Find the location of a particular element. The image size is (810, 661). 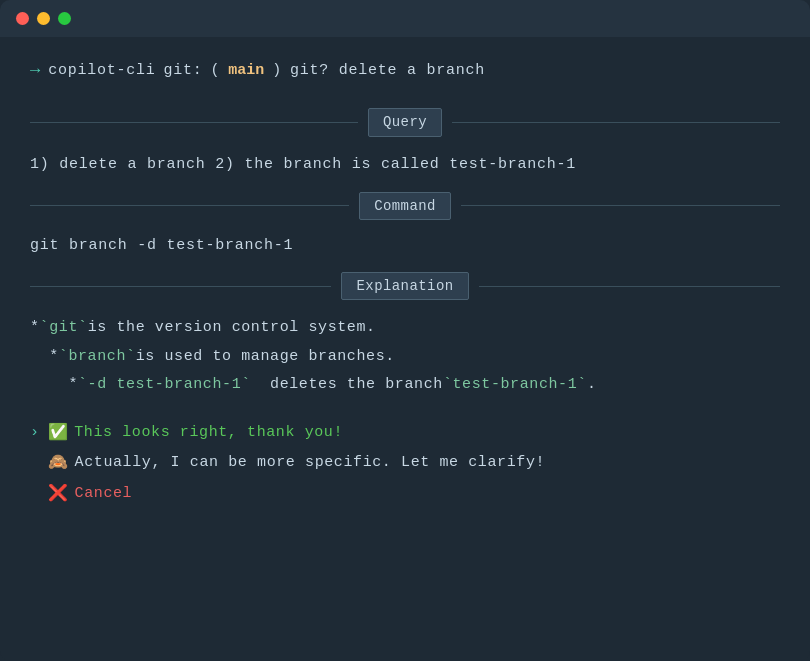

explanation-text-3: deletes the branch is located at coordinates (347, 386).